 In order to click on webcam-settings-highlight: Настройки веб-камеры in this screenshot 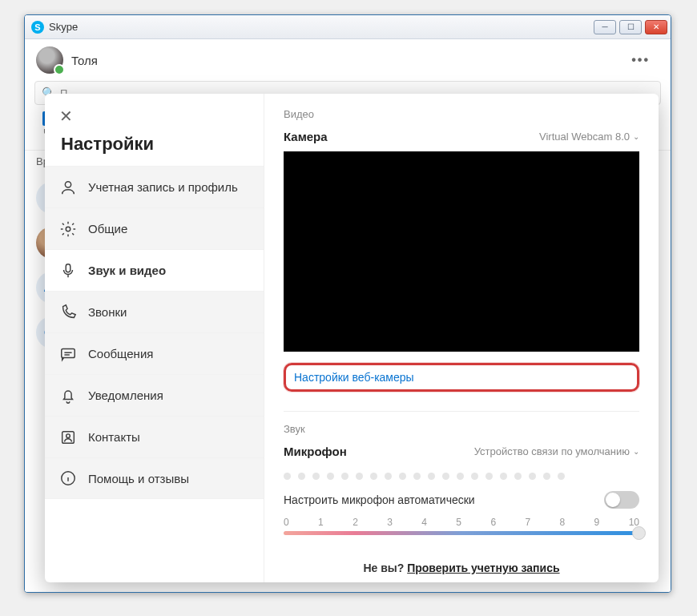, I will do `click(461, 377)`.